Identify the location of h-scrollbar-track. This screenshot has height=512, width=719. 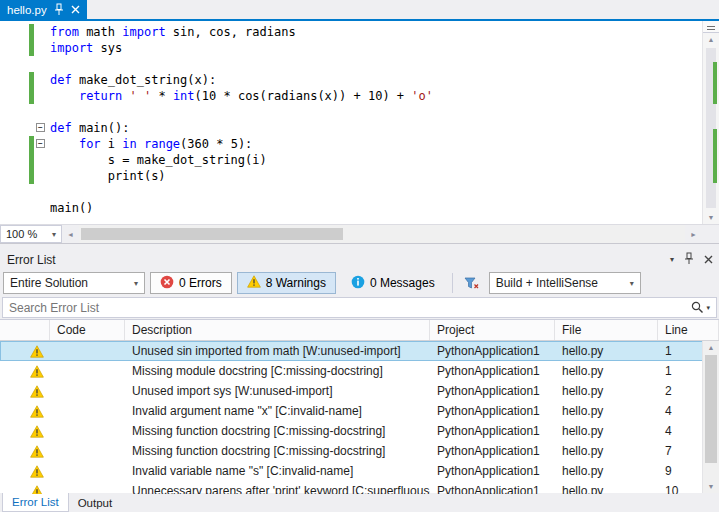
(382, 234).